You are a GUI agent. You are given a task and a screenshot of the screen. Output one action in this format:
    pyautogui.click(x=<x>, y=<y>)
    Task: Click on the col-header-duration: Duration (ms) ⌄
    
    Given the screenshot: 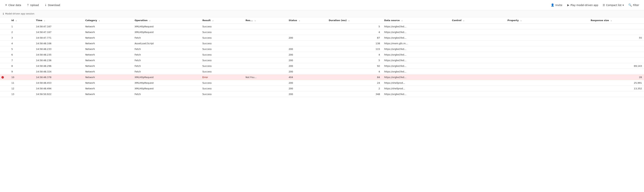 What is the action you would take?
    pyautogui.click(x=354, y=20)
    